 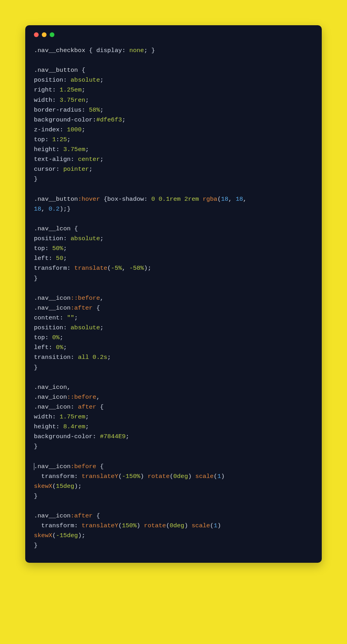 What do you see at coordinates (60, 50) in the screenshot?
I see `selector: .nav__checkbox` at bounding box center [60, 50].